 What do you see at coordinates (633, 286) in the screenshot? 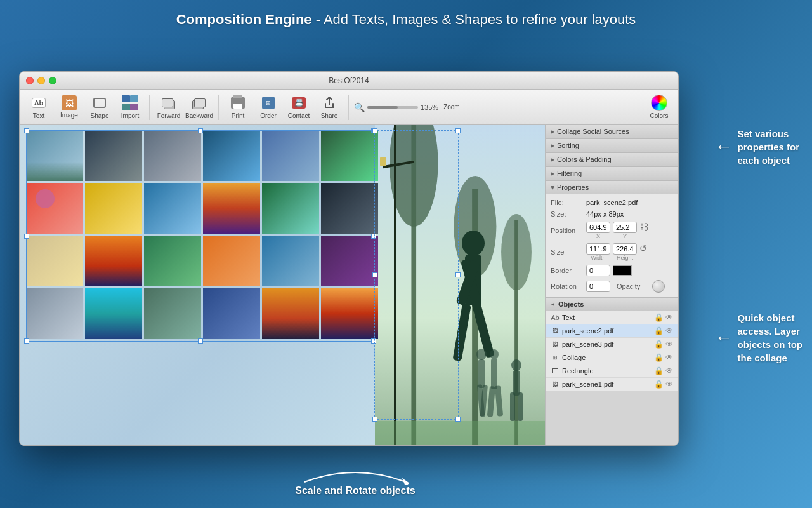
I see `prop-opacity-label: Opacity` at bounding box center [633, 286].